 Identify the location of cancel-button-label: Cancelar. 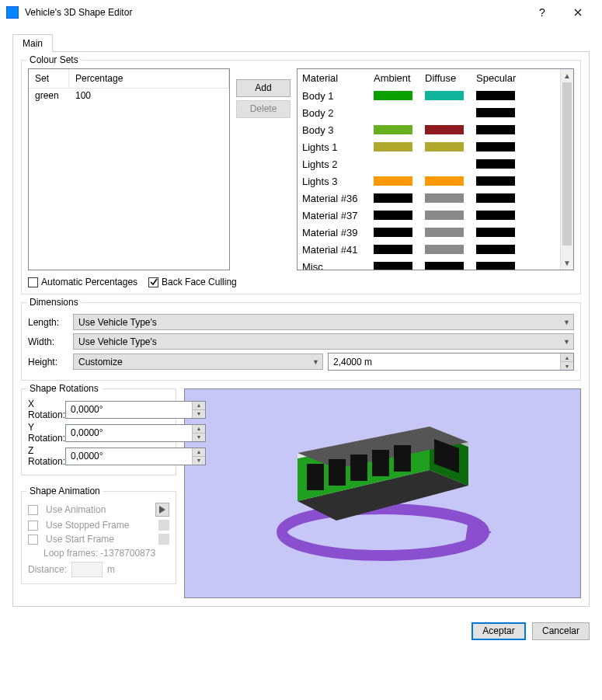
(561, 631).